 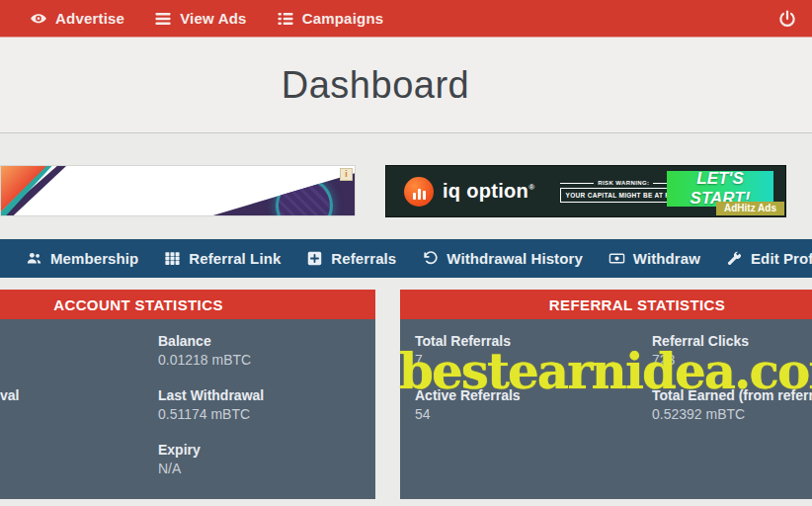 I want to click on iq-option-brand: iq option®, so click(x=488, y=192).